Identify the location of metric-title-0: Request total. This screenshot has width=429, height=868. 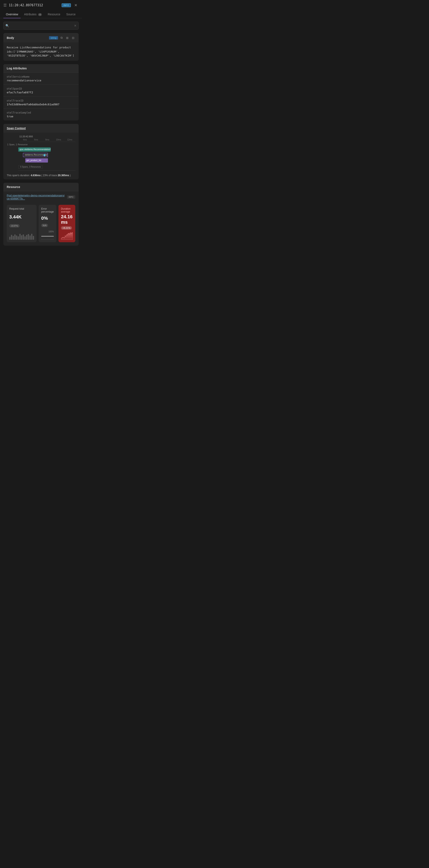
(22, 209).